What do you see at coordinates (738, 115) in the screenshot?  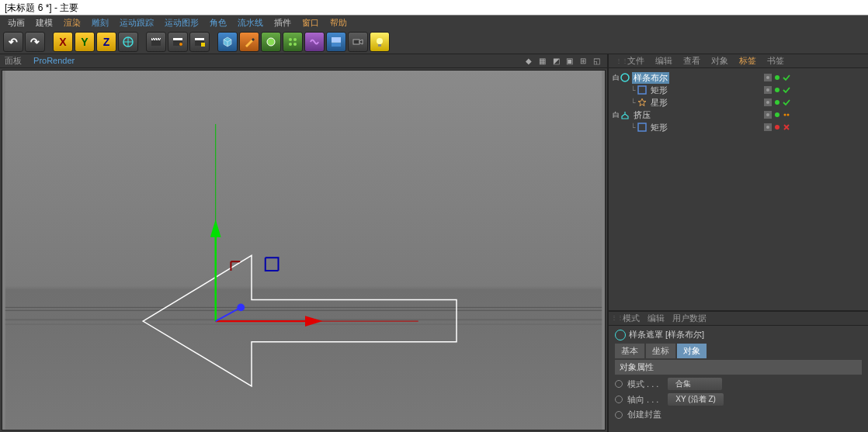 I see `tree-row: 白挤压` at bounding box center [738, 115].